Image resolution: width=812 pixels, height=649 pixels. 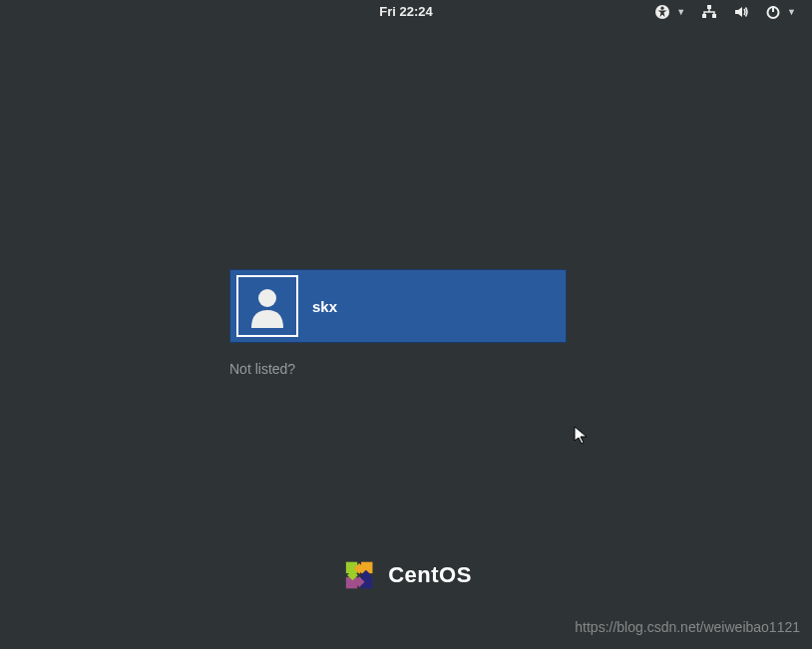 What do you see at coordinates (662, 12) in the screenshot?
I see `accessibility-icon` at bounding box center [662, 12].